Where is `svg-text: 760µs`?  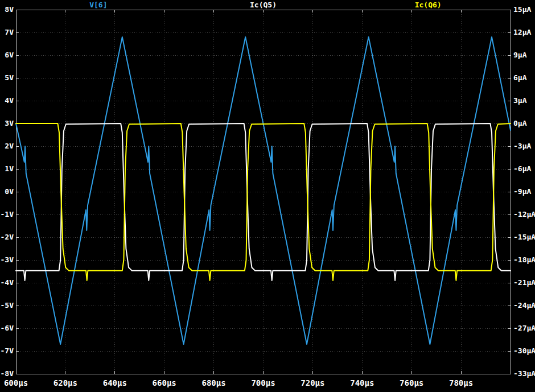 svg-text: 760µs is located at coordinates (411, 383).